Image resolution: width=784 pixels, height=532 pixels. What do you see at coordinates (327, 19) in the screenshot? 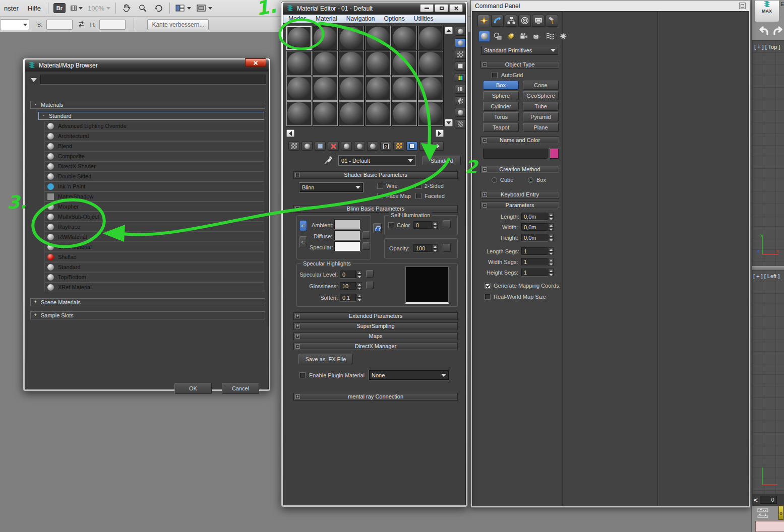
I see `menu-material: Material` at bounding box center [327, 19].